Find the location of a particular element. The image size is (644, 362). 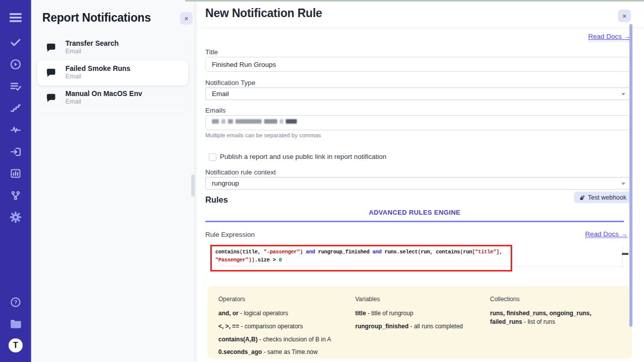

publish-report-label: Publish a report and use public link in … is located at coordinates (303, 157).